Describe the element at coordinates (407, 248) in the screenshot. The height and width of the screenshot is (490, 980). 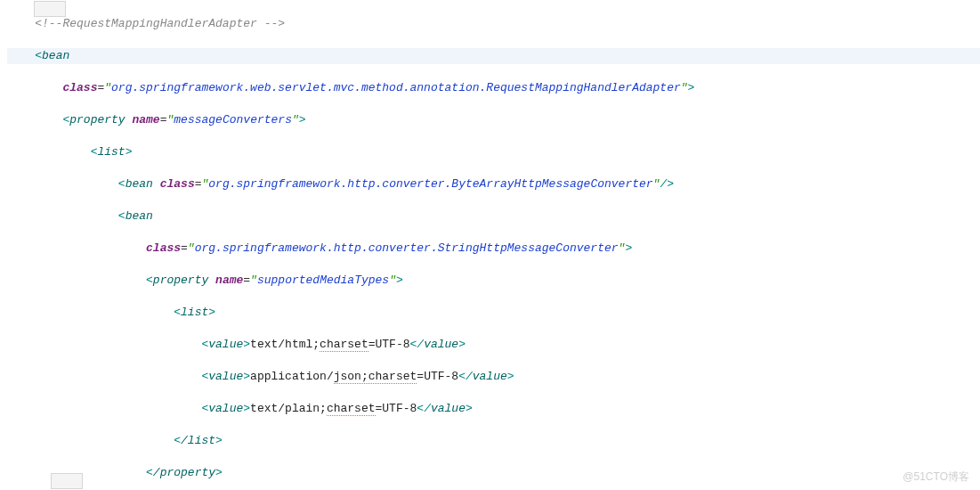
I see `string-class: org.springframework.http.converter.Strin…` at that location.